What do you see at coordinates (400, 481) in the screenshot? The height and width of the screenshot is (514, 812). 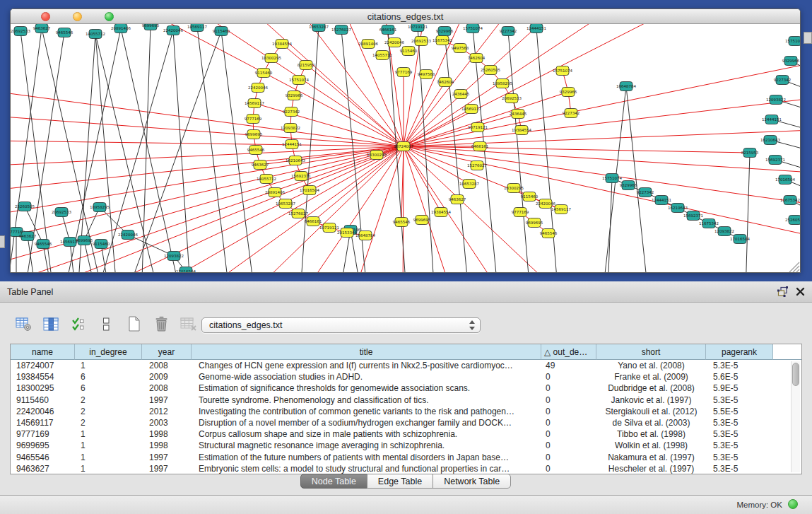 I see `tab-edge-table: Edge Table` at bounding box center [400, 481].